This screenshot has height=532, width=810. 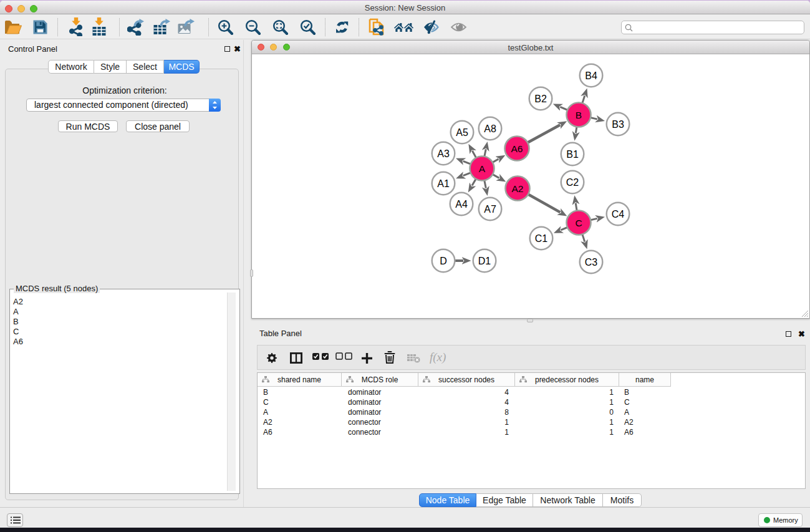 What do you see at coordinates (591, 262) in the screenshot?
I see `svg-text: C3` at bounding box center [591, 262].